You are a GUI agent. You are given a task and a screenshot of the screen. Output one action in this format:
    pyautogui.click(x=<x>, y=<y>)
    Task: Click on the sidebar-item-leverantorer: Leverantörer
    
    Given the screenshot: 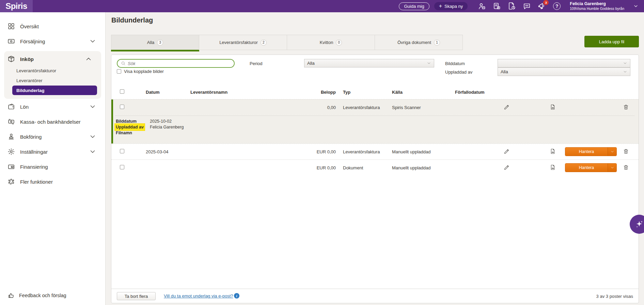 What is the action you would take?
    pyautogui.click(x=54, y=80)
    